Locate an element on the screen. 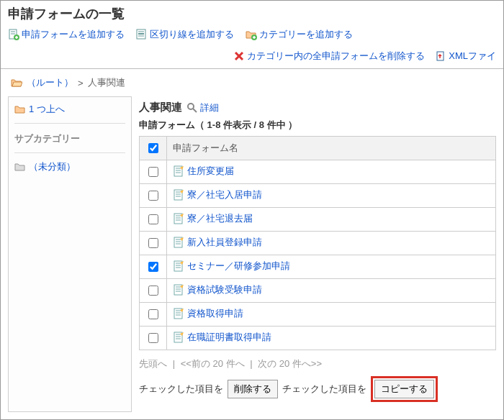 This screenshot has height=420, width=504. pager: 先頭へ | <<前の 20 件へ | 次の 20 件へ>> is located at coordinates (318, 362).